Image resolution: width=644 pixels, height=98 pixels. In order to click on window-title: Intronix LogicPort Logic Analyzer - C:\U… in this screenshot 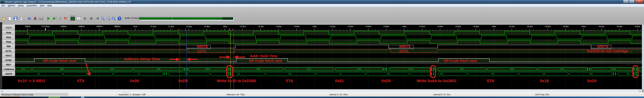, I will do `click(68, 2)`.